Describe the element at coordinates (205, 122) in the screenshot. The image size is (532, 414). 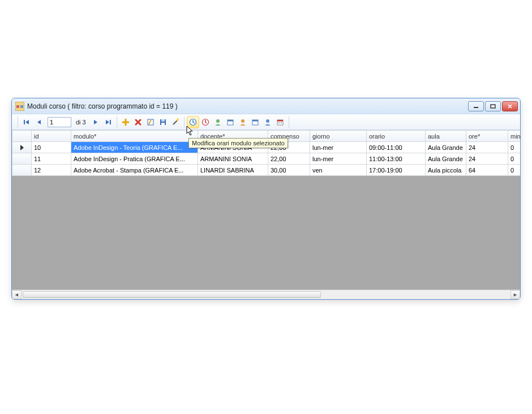
I see `clock-red-button` at that location.